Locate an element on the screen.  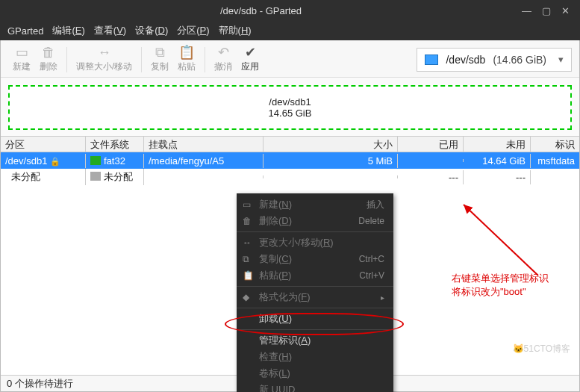
toolbar-apply-button: ✔ 应用 is located at coordinates (250, 60).